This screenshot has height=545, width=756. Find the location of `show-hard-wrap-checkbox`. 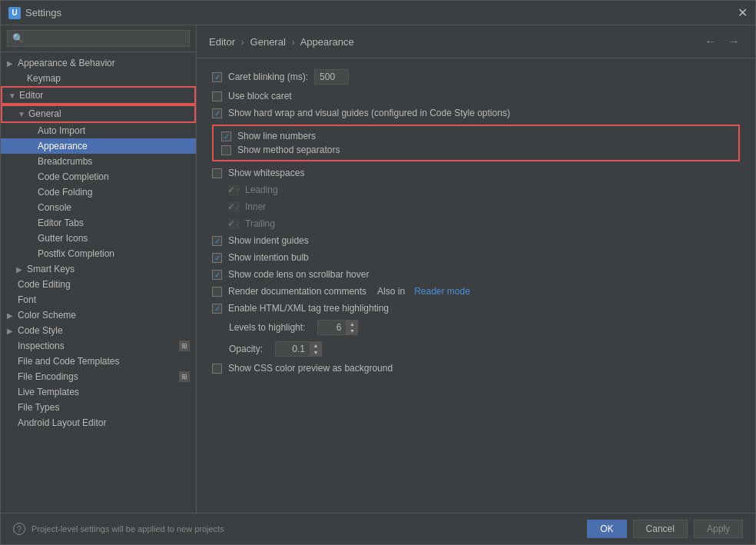

show-hard-wrap-checkbox is located at coordinates (217, 114).